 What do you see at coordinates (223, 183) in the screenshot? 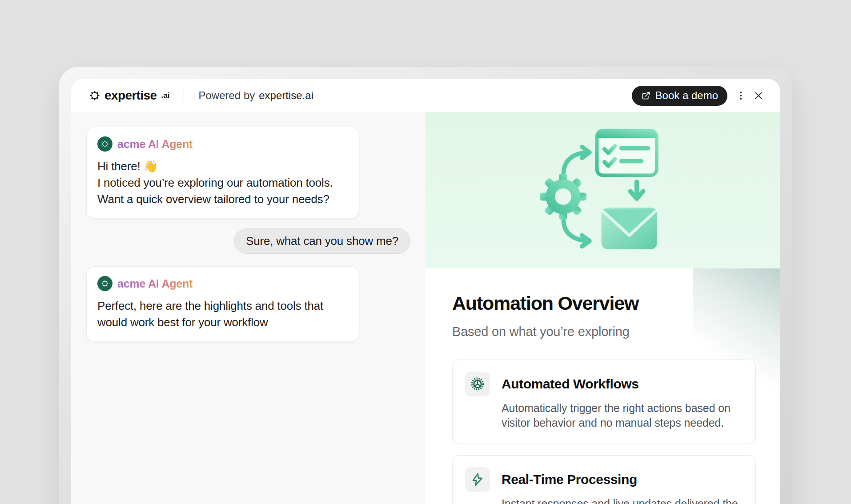
I see `agent-message-line: I noticed you’re exploring our automatio…` at bounding box center [223, 183].